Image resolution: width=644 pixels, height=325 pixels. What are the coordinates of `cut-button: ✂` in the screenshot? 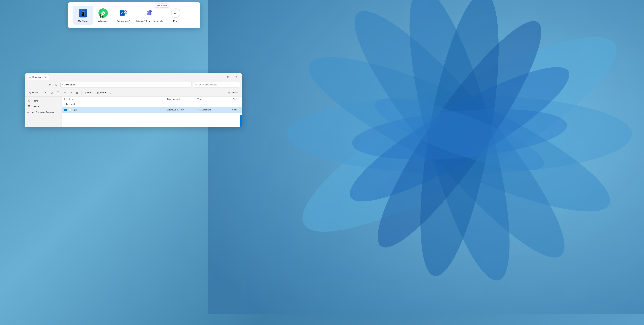 It's located at (46, 93).